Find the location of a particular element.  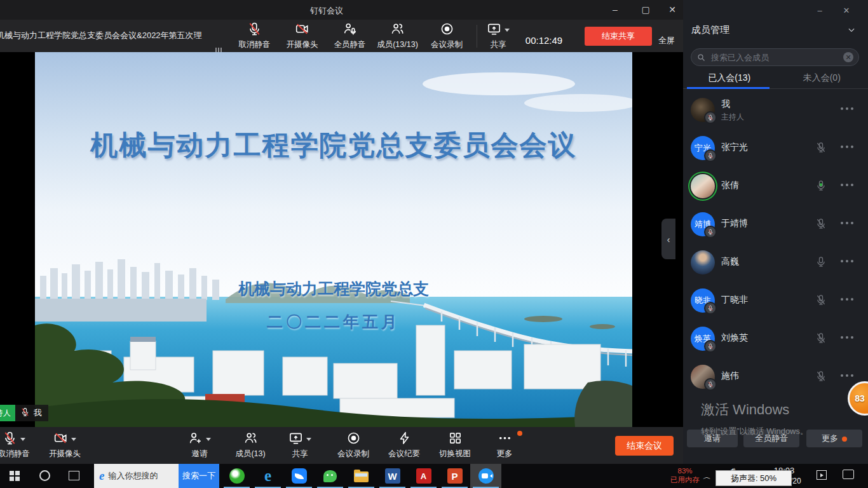

member-search-input is located at coordinates (776, 57).